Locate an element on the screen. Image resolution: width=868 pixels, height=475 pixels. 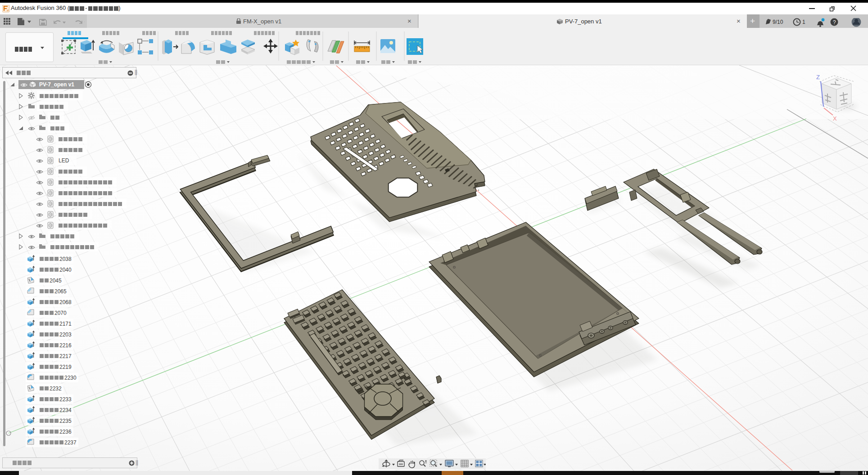
svg-text: X is located at coordinates (835, 119).